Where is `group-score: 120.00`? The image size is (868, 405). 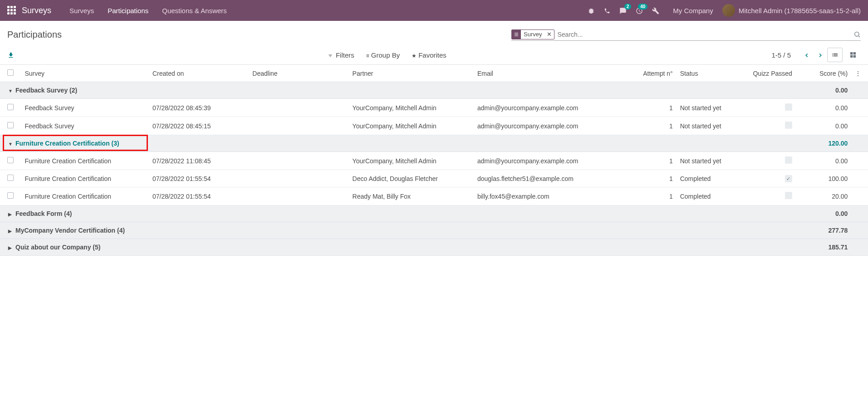
group-score: 120.00 is located at coordinates (824, 143).